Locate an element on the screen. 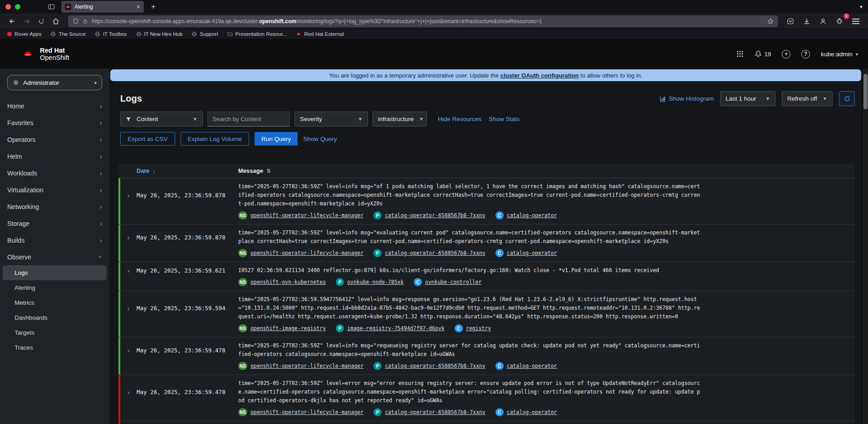 The image size is (868, 424). sidebar-item-networking: Networking› is located at coordinates (54, 207).